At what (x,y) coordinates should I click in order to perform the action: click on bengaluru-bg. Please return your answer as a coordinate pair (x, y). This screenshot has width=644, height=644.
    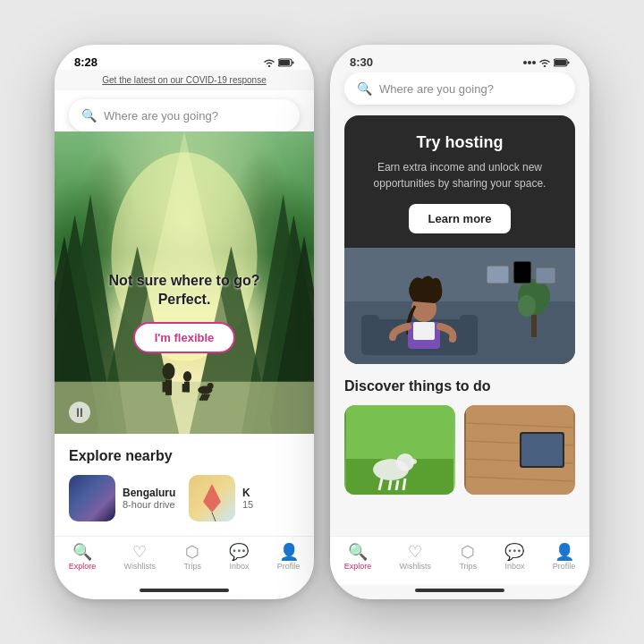
    Looking at the image, I should click on (92, 498).